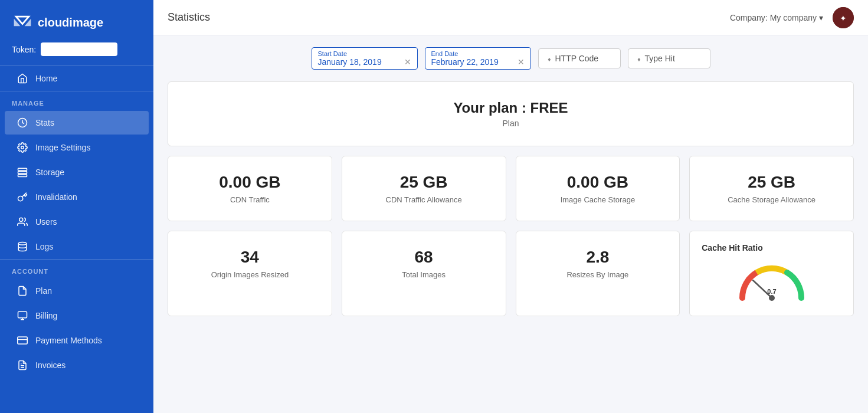 This screenshot has width=868, height=413. Describe the element at coordinates (408, 62) in the screenshot. I see `start-date-clear-button: ✕` at that location.